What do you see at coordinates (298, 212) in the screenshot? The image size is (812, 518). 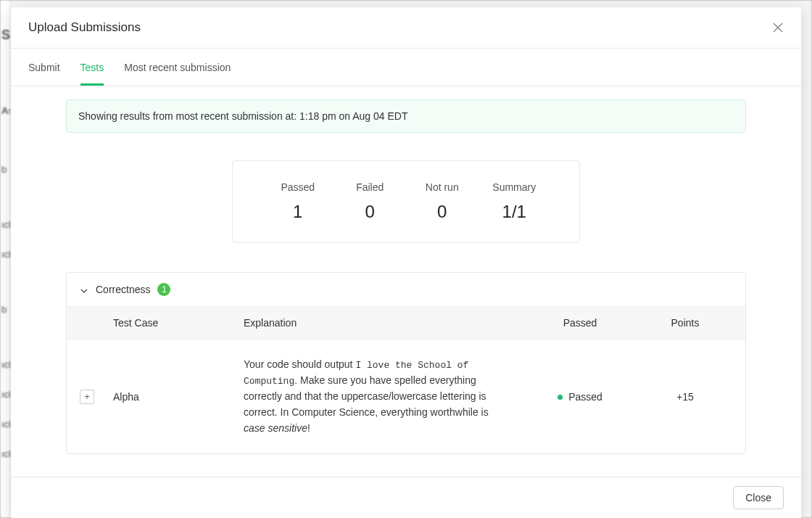 I see `stat-value: 1` at bounding box center [298, 212].